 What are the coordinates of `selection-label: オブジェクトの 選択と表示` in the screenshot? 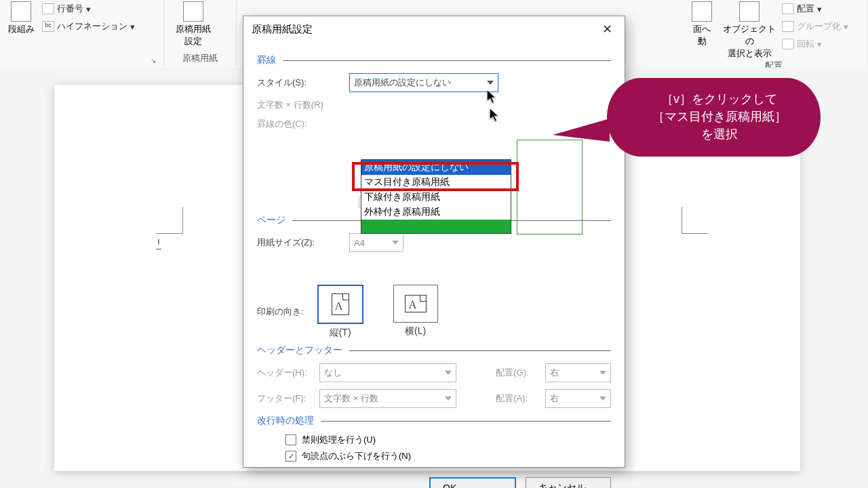 It's located at (749, 41).